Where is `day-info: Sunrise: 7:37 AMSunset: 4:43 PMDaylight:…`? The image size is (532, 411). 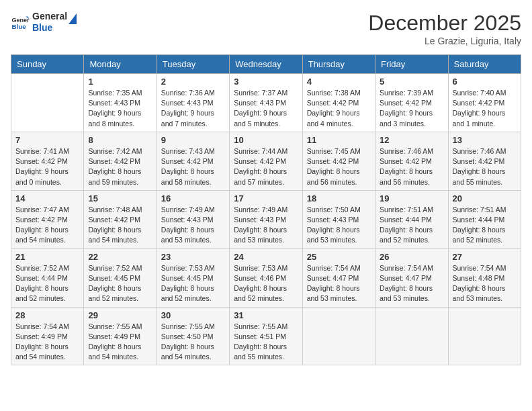 day-info: Sunrise: 7:37 AMSunset: 4:43 PMDaylight:… is located at coordinates (266, 109).